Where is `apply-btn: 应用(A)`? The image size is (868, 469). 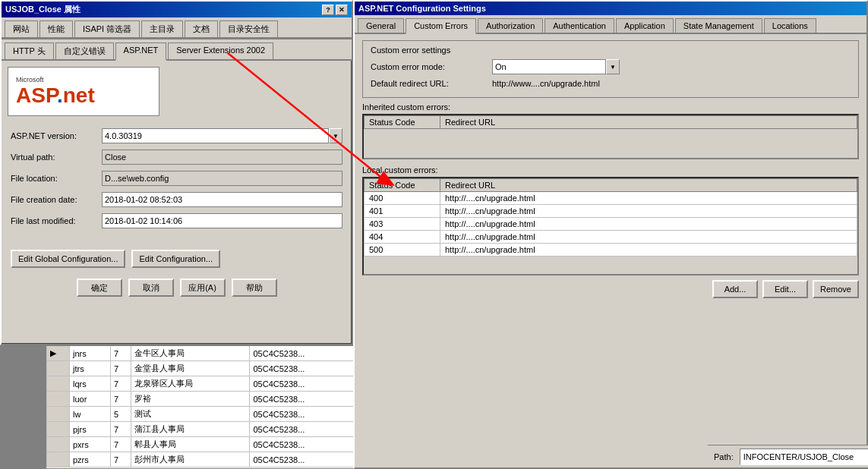
apply-btn: 应用(A) is located at coordinates (203, 288).